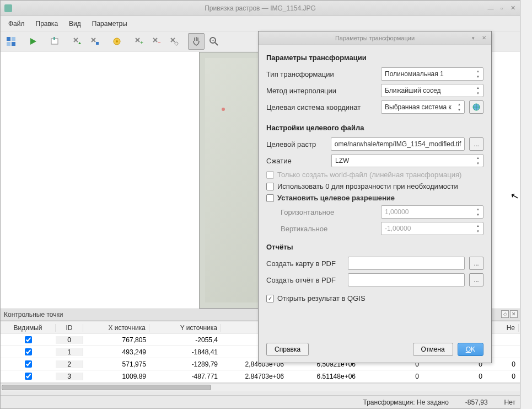  What do you see at coordinates (17, 24) in the screenshot?
I see `menu-file: Файл` at bounding box center [17, 24].